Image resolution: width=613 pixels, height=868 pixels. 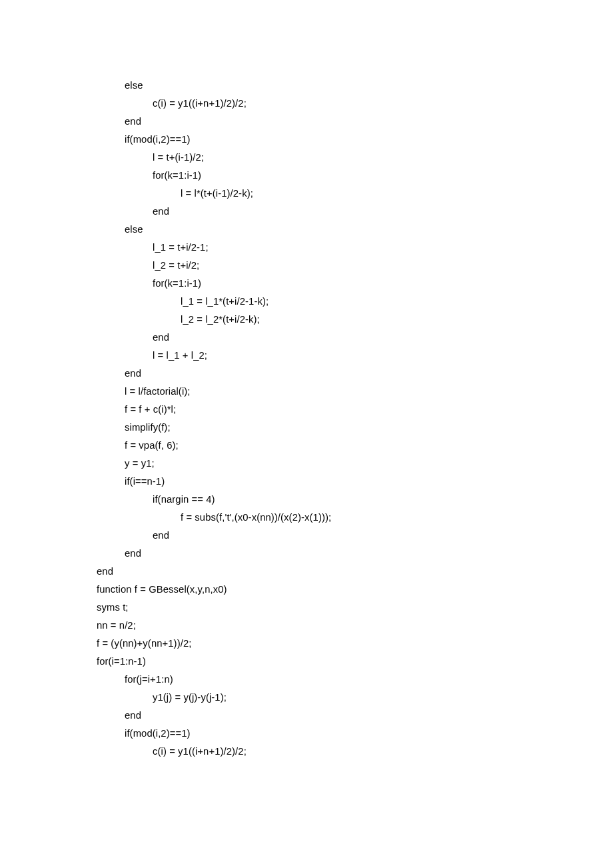 What do you see at coordinates (354, 356) in the screenshot?
I see `code-line: l = l_1 + l_2;` at bounding box center [354, 356].